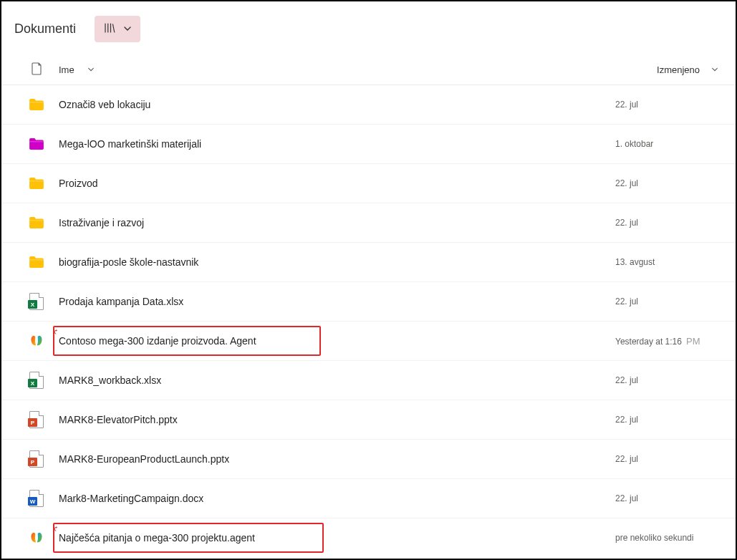 Image resolution: width=737 pixels, height=560 pixels. I want to click on item-name-cell: Mark8-MarketingCampaign.docx, so click(337, 498).